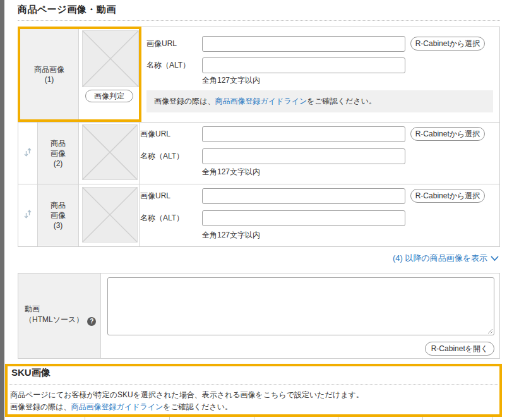 This screenshot has width=507, height=420. What do you see at coordinates (187, 395) in the screenshot?
I see `sku-description: 商品ページにてお客様が特定のSKUを選択された場合、表示される画像をこちらで設定…` at bounding box center [187, 395].